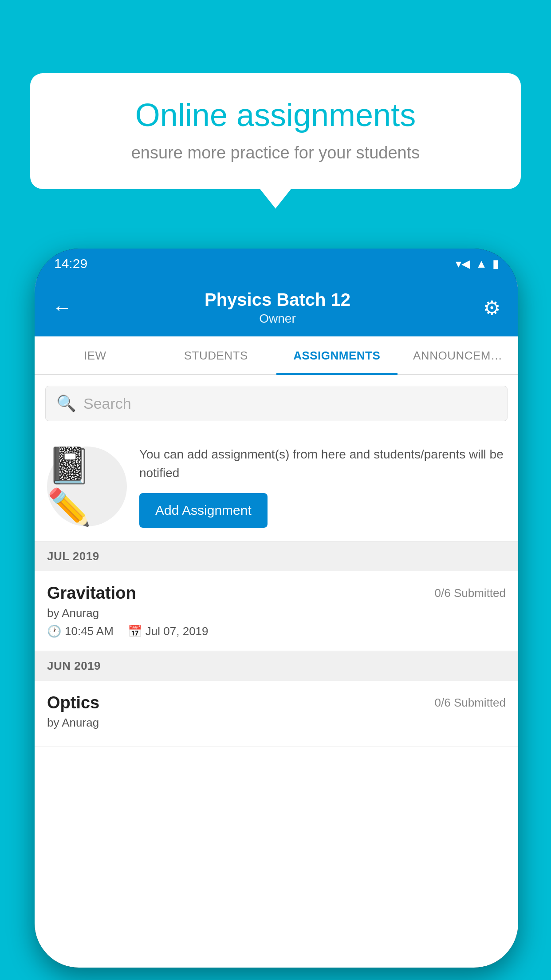 Image resolution: width=551 pixels, height=980 pixels. Describe the element at coordinates (276, 131) in the screenshot. I see `speech-bubble: Online assignments ensure more practice …` at that location.